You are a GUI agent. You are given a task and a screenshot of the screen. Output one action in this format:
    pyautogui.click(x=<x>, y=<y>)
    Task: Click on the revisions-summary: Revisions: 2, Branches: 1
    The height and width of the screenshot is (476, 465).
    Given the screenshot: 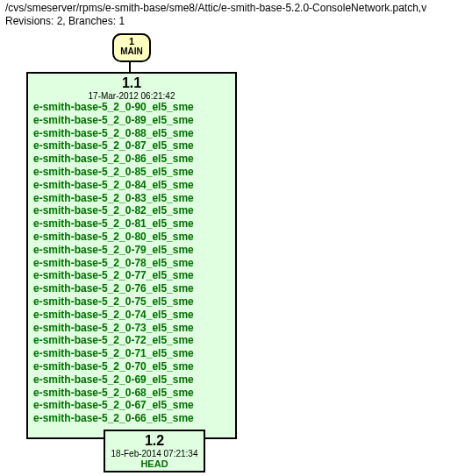 What is the action you would take?
    pyautogui.click(x=65, y=21)
    